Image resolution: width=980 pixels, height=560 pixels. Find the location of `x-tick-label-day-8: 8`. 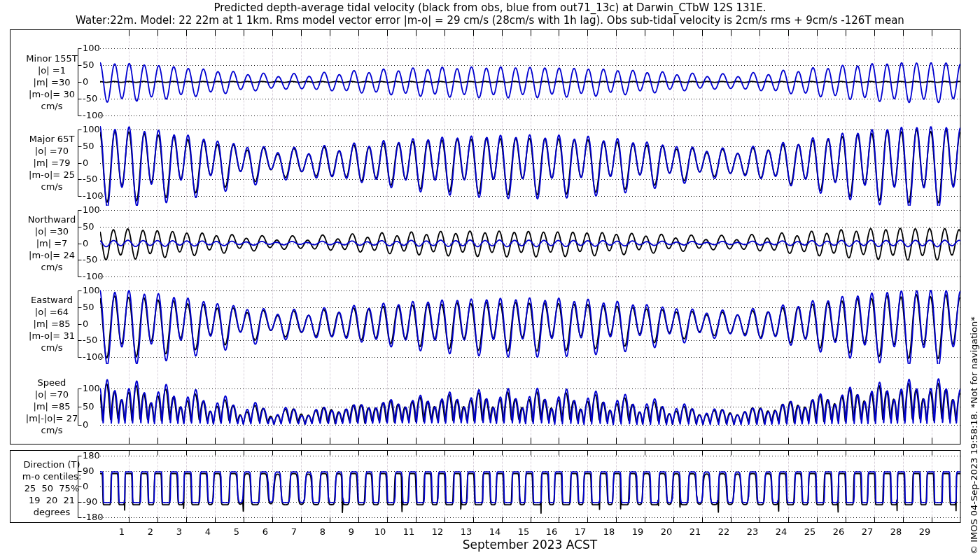

x-tick-label-day-8: 8 is located at coordinates (323, 532).